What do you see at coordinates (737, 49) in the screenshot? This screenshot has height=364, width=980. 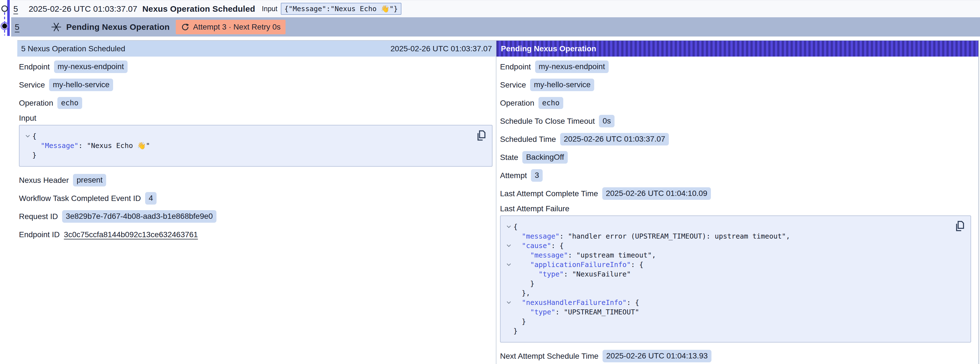 I see `pending-operation-panel-header: Pending Nexus Operation` at bounding box center [737, 49].